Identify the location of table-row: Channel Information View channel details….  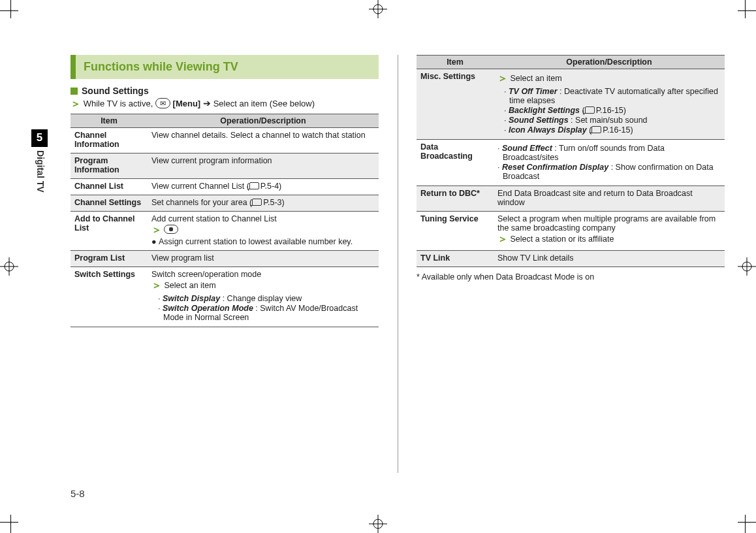
(225, 141).